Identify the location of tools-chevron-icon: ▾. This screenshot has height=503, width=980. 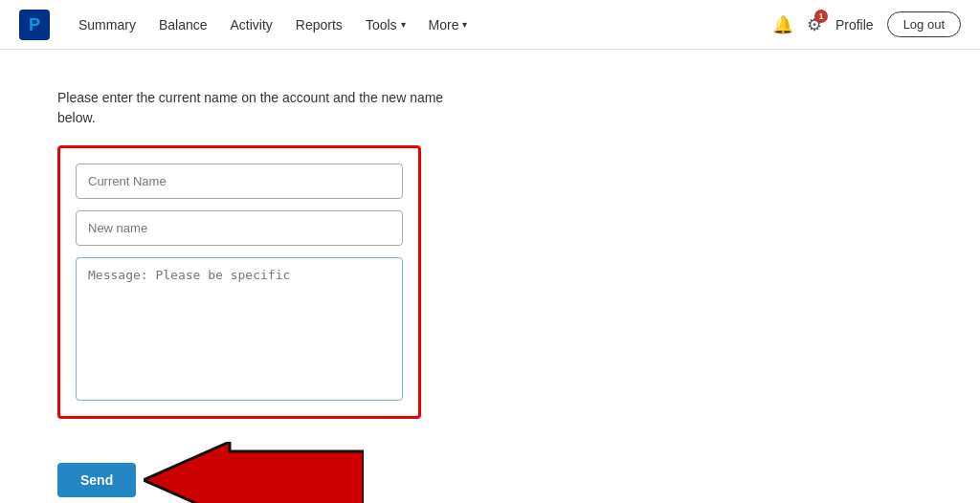
(404, 25).